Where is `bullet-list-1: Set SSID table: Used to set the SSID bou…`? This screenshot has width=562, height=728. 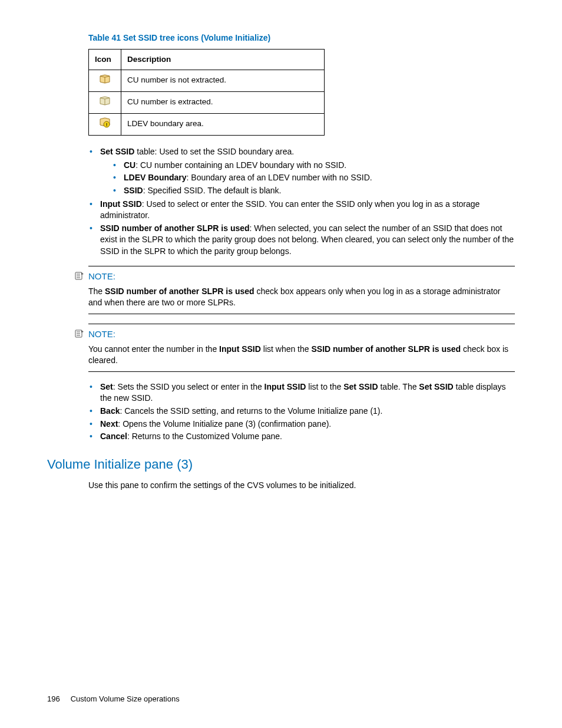 bullet-list-1: Set SSID table: Used to set the SSID bou… is located at coordinates (302, 202).